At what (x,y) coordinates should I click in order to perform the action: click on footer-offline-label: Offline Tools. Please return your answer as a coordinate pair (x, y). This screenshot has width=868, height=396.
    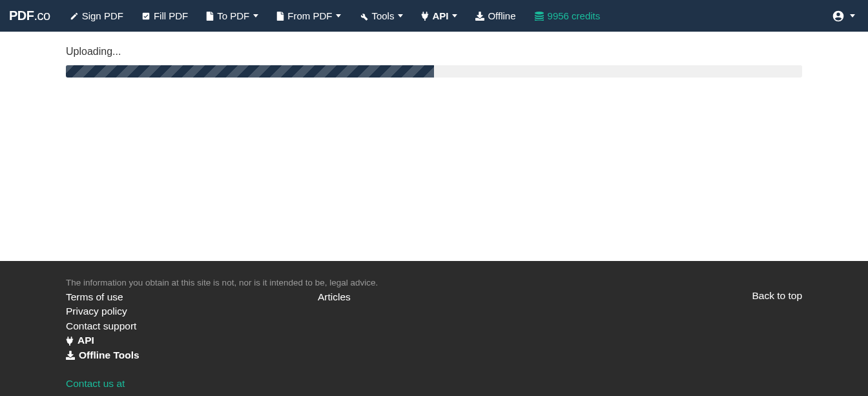
    Looking at the image, I should click on (109, 355).